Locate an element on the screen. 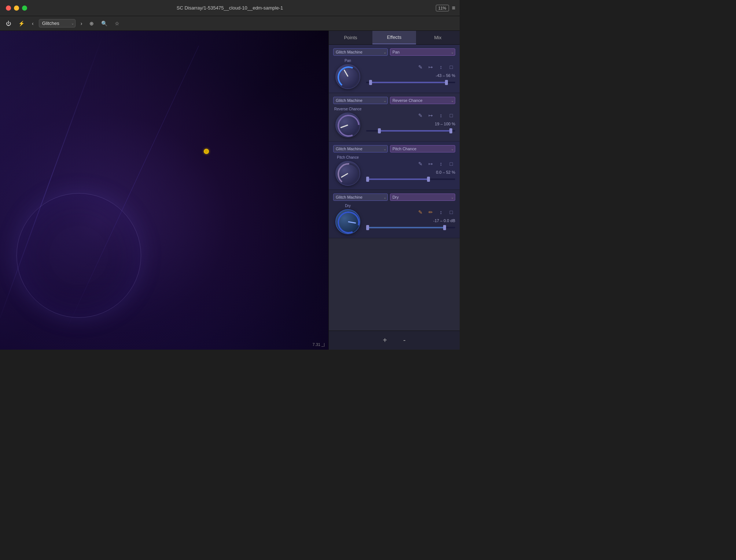 The height and width of the screenshot is (560, 736). reverse-thumb-right is located at coordinates (451, 131).